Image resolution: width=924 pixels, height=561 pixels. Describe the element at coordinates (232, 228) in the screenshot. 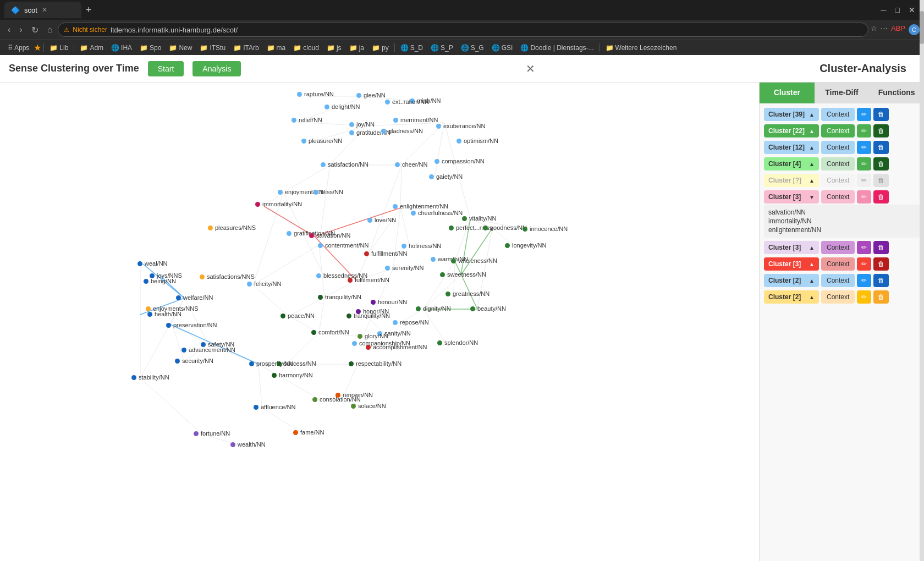

I see `node-pleasures: pleasures/NNS` at that location.